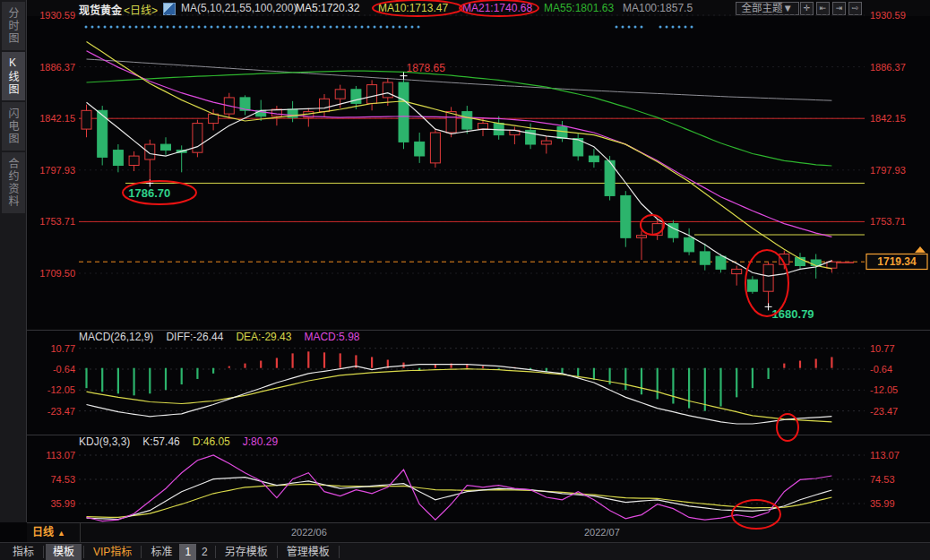  I want to click on move-icon: ✛, so click(806, 9).